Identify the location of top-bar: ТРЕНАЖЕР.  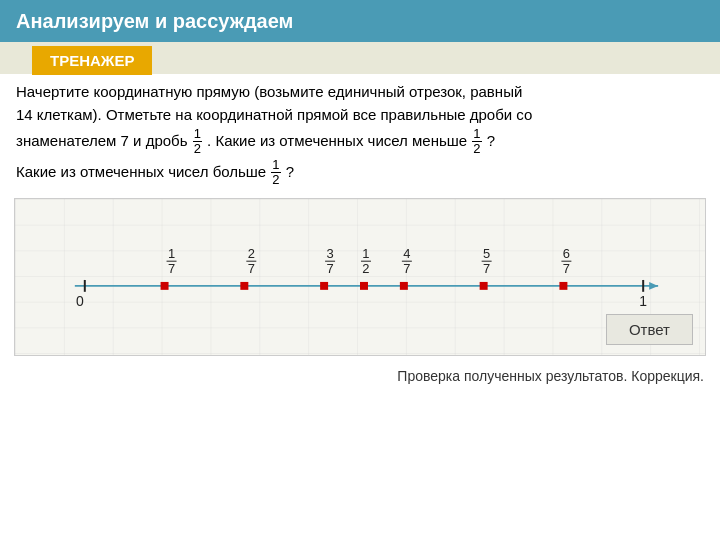
(360, 58).